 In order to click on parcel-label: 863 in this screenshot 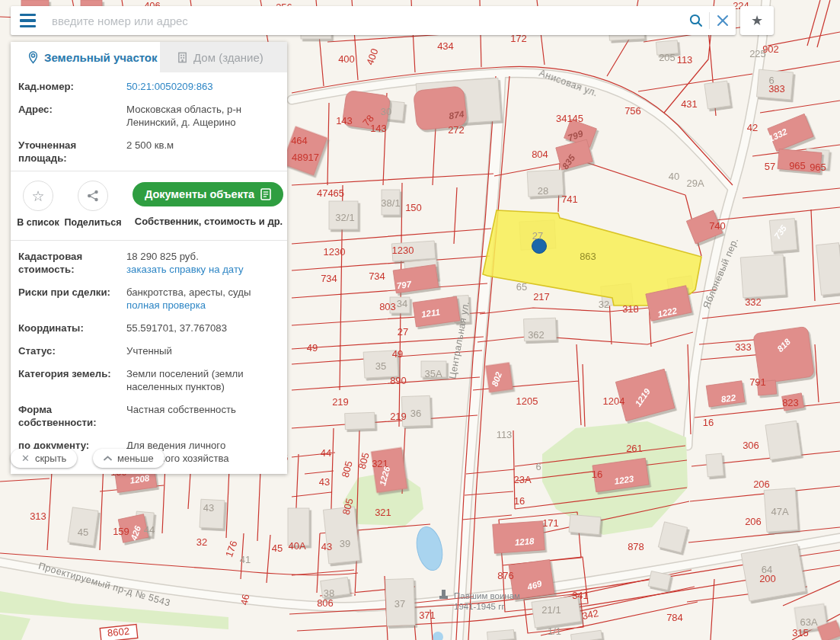, I will do `click(588, 256)`.